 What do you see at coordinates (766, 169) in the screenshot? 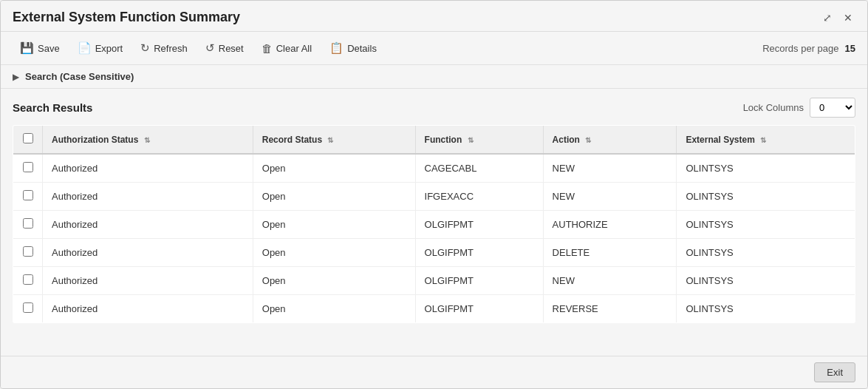
I see `row-0-external-system: OLINTSYS` at bounding box center [766, 169].